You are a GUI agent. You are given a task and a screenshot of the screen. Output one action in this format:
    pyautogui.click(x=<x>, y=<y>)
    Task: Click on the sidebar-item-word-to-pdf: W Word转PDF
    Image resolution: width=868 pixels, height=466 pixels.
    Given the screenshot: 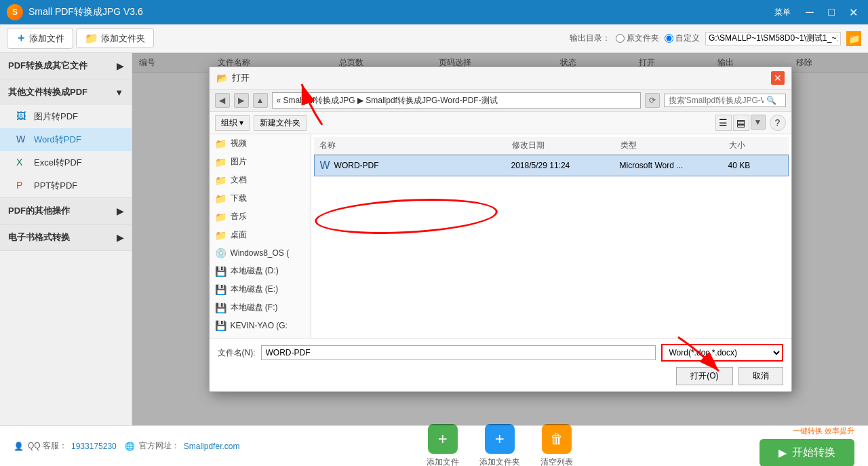 What is the action you would take?
    pyautogui.click(x=66, y=140)
    